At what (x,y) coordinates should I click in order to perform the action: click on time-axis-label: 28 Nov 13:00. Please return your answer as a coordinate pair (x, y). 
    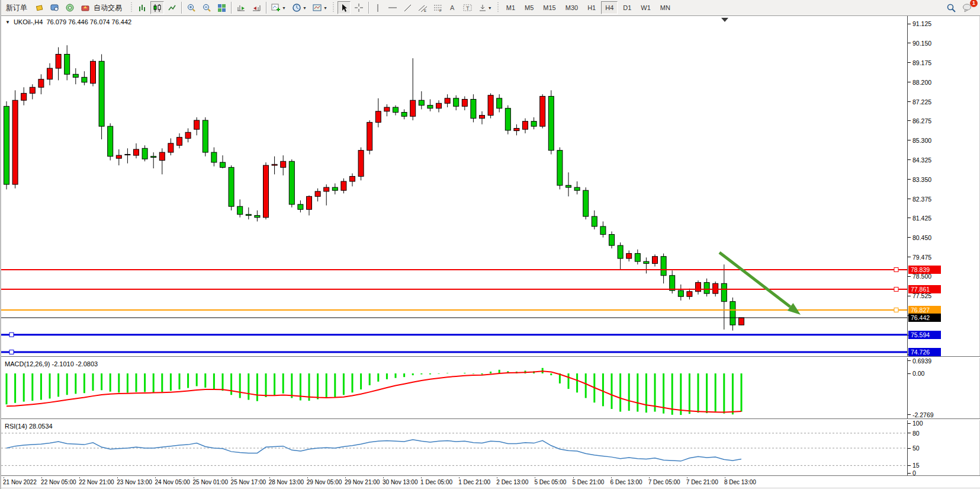
    Looking at the image, I should click on (287, 482).